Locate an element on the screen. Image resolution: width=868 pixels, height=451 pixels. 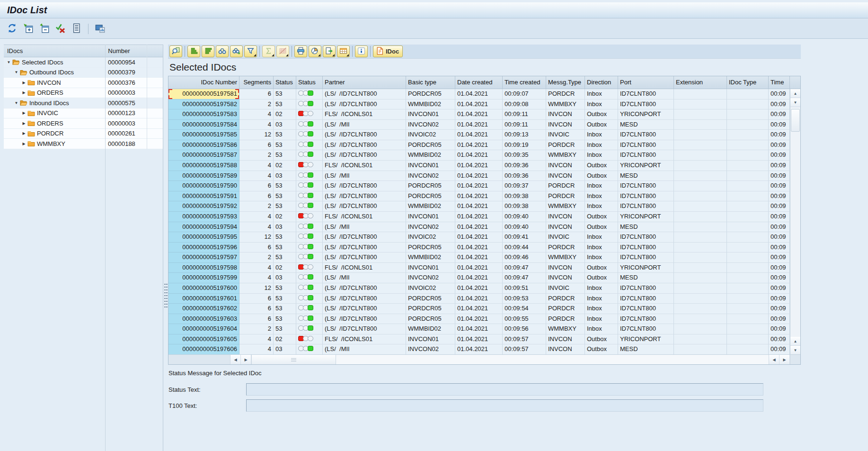
info-button is located at coordinates (362, 51).